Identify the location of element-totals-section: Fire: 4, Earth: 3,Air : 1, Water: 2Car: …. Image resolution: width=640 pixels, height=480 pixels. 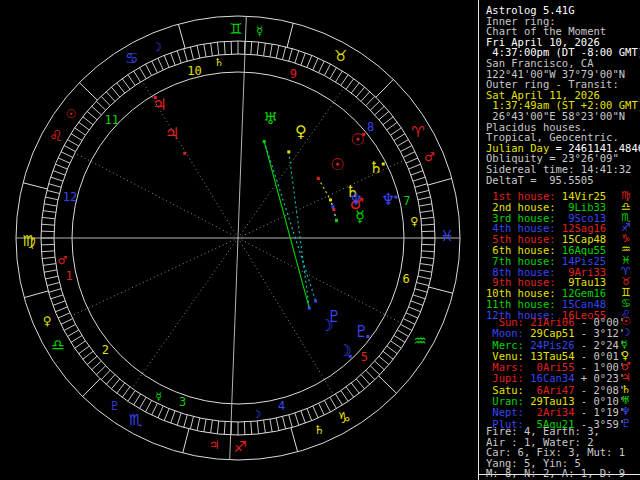
(563, 452).